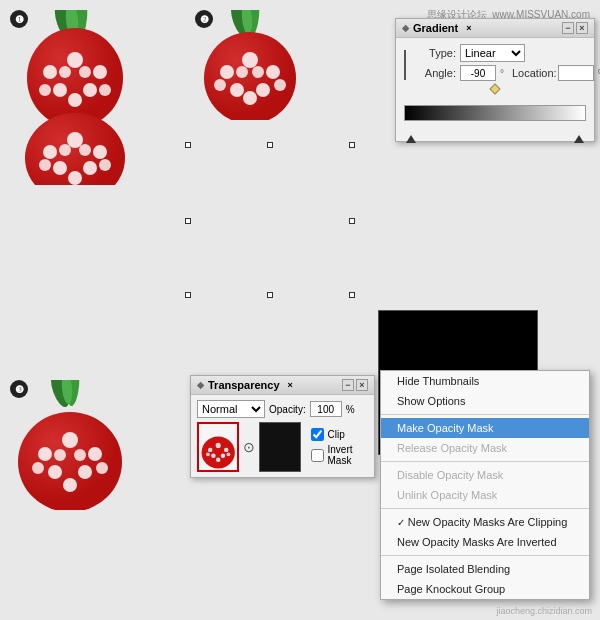 This screenshot has height=620, width=600. I want to click on menu-new-masks-inverted: New Opacity Masks Are Inverted, so click(485, 542).